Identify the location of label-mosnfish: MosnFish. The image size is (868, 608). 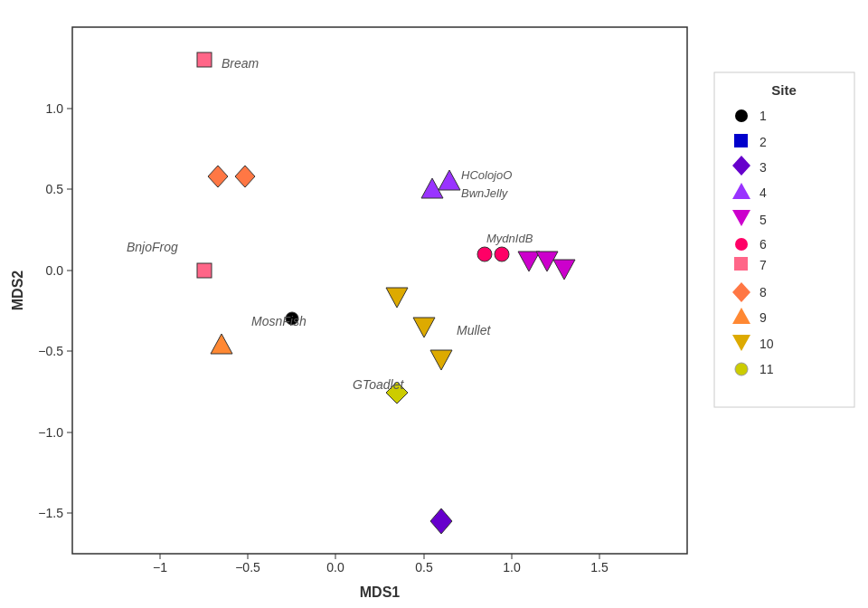
(278, 321).